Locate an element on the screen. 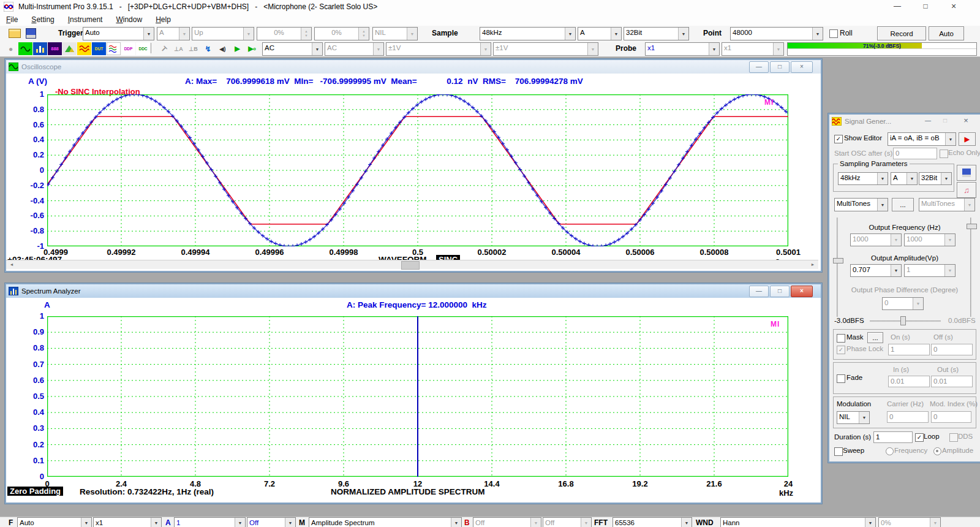 The image size is (980, 527). gen-save-button is located at coordinates (967, 173).